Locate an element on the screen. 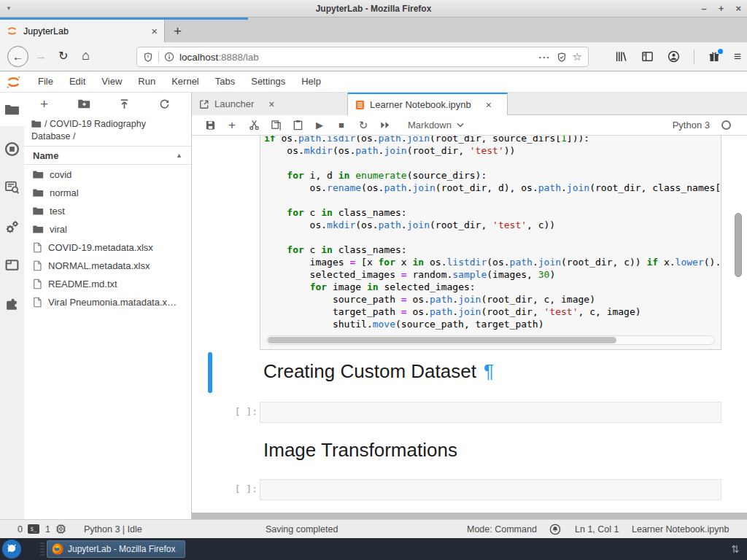 The image size is (747, 560). kernel-status-icon is located at coordinates (727, 125).